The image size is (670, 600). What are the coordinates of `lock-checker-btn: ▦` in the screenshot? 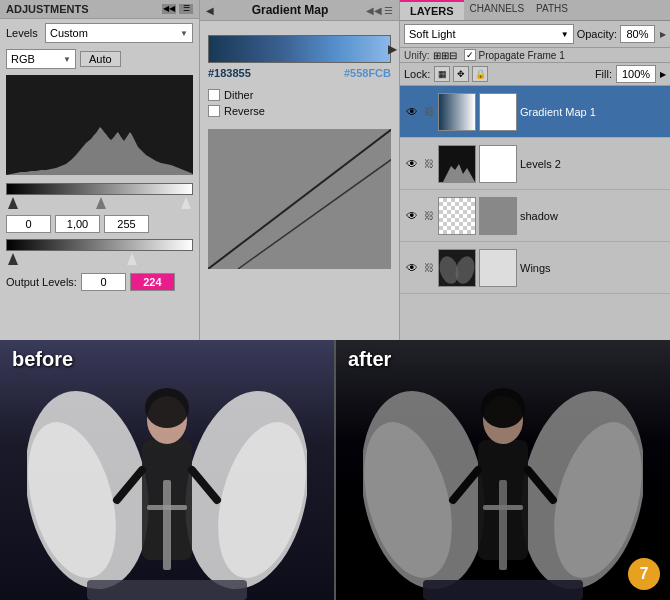 It's located at (442, 74).